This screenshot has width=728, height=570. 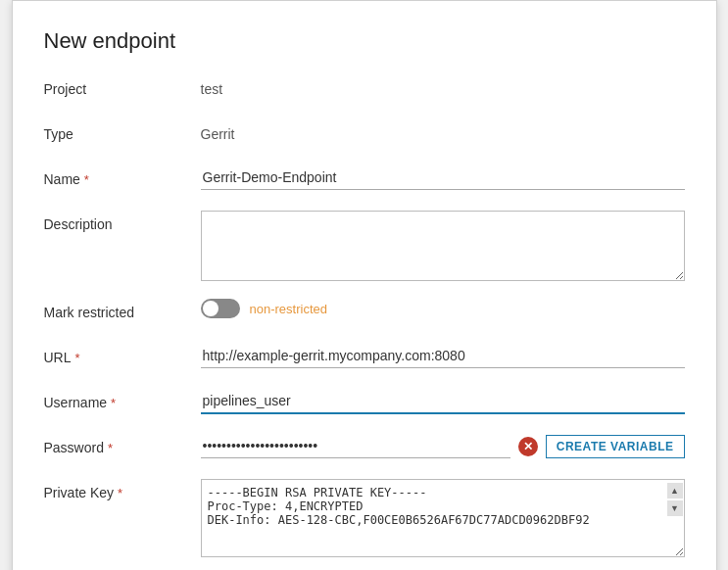 I want to click on password-create-variable-button: CREATE VARIABLE, so click(x=615, y=447).